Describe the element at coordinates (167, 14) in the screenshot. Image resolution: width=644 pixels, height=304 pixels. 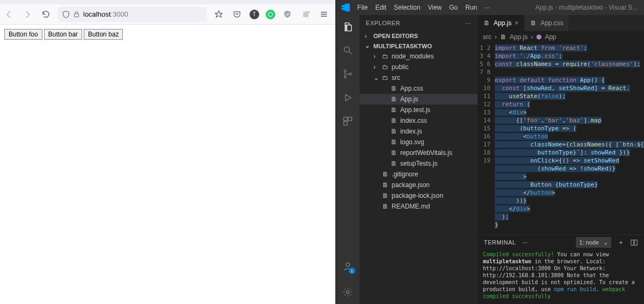
I see `browser-toolbar: localhost:3000 T x` at that location.